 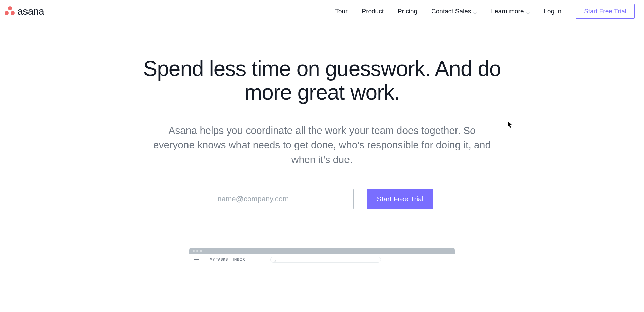 What do you see at coordinates (204, 260) in the screenshot?
I see `divider` at bounding box center [204, 260].